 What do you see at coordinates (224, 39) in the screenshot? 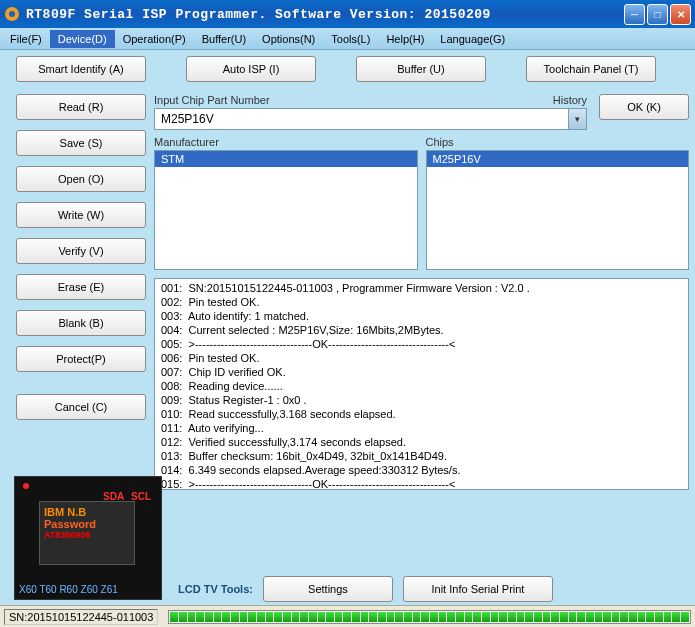
I see `menu-buffer: Buffer(U)` at bounding box center [224, 39].